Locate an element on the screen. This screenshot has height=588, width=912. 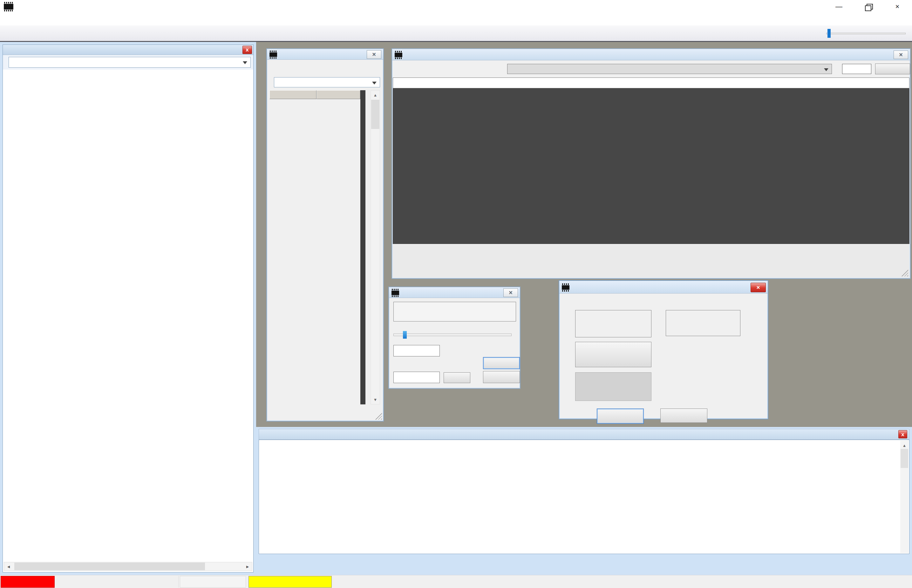
restore-button is located at coordinates (868, 7).